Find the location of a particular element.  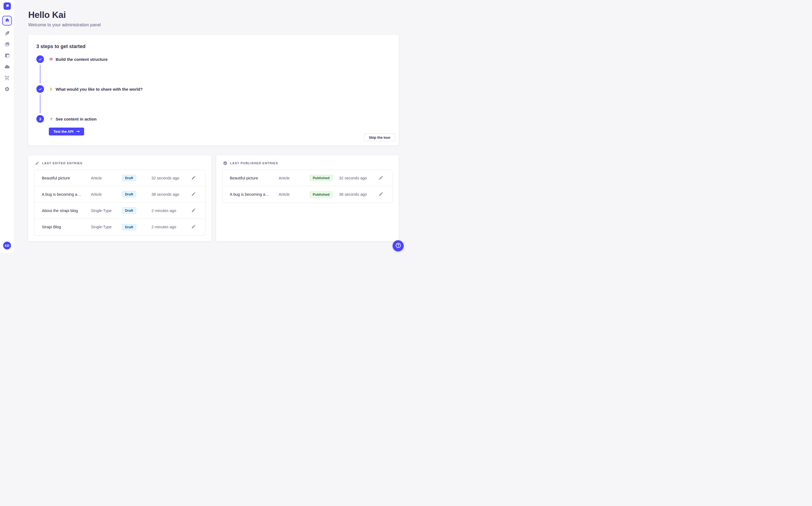

test-api-button: Test the API → is located at coordinates (66, 132).